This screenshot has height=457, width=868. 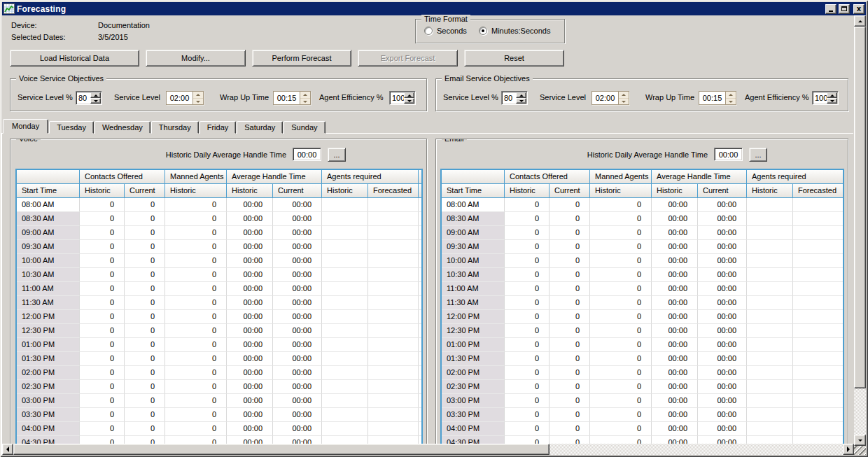 I want to click on titlebar: Forecasting x, so click(x=434, y=8).